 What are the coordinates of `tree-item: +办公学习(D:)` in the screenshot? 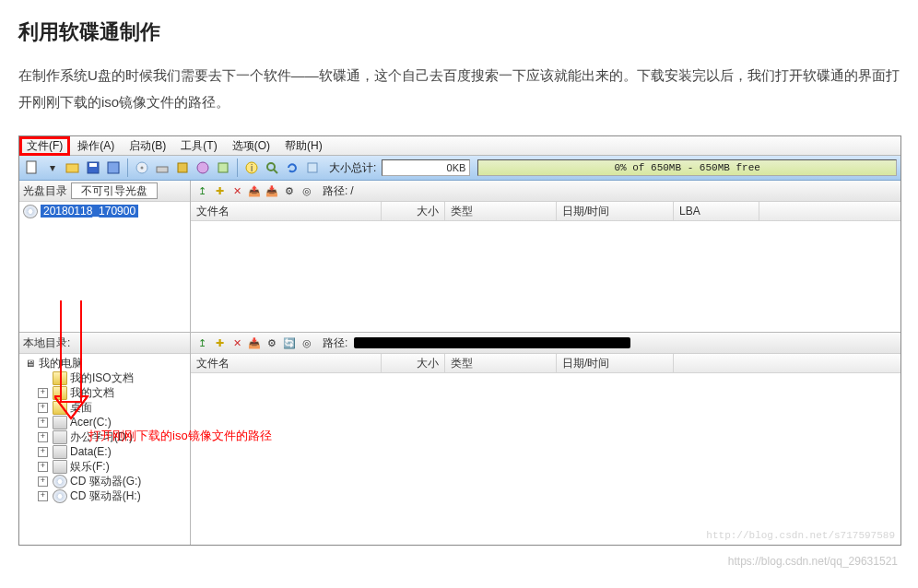 It's located at (105, 437).